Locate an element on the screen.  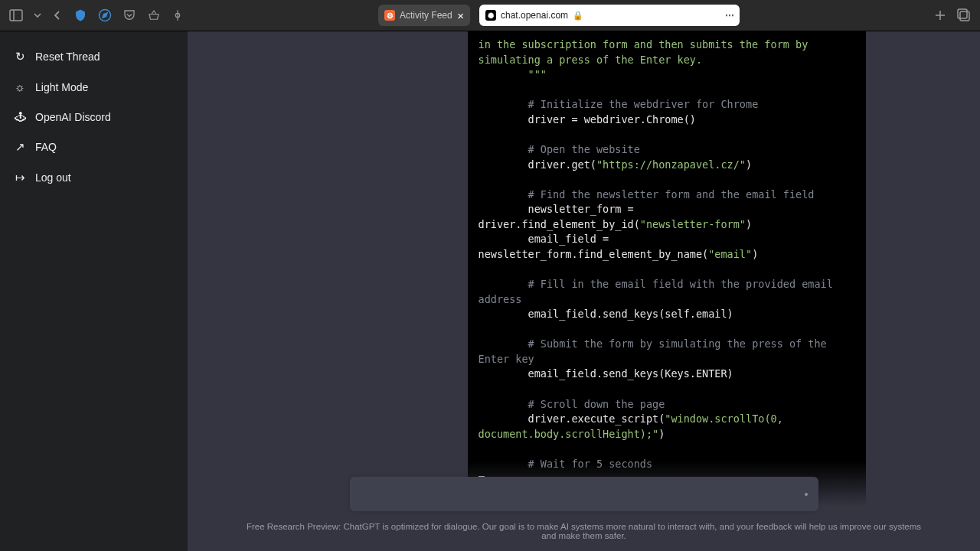
send-icon is located at coordinates (806, 494).